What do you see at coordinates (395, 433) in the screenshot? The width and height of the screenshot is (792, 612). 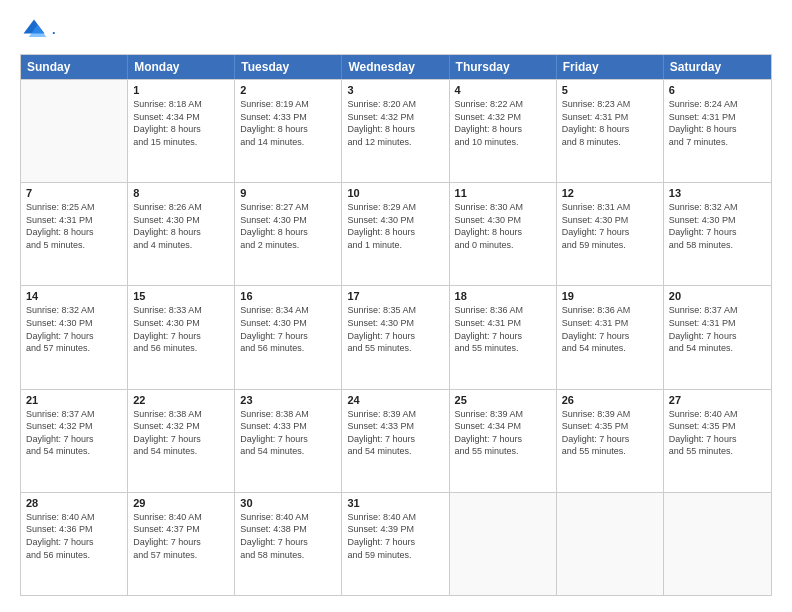 I see `day-info: Sunrise: 8:39 AM Sunset: 4:33 PM Dayligh…` at bounding box center [395, 433].